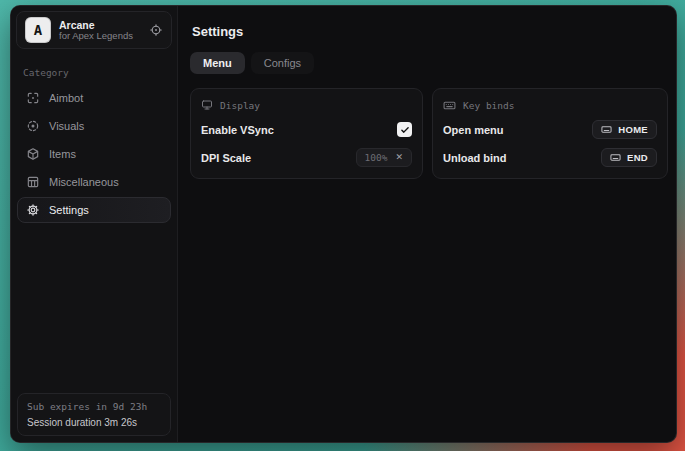 The width and height of the screenshot is (685, 451). What do you see at coordinates (94, 422) in the screenshot?
I see `session-duration-text: Session duration 3m 26s` at bounding box center [94, 422].